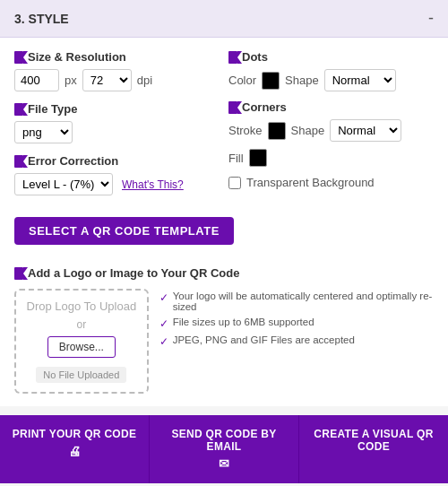 This screenshot has height=486, width=448. I want to click on transparent-bg-row: Transparent Background, so click(332, 183).